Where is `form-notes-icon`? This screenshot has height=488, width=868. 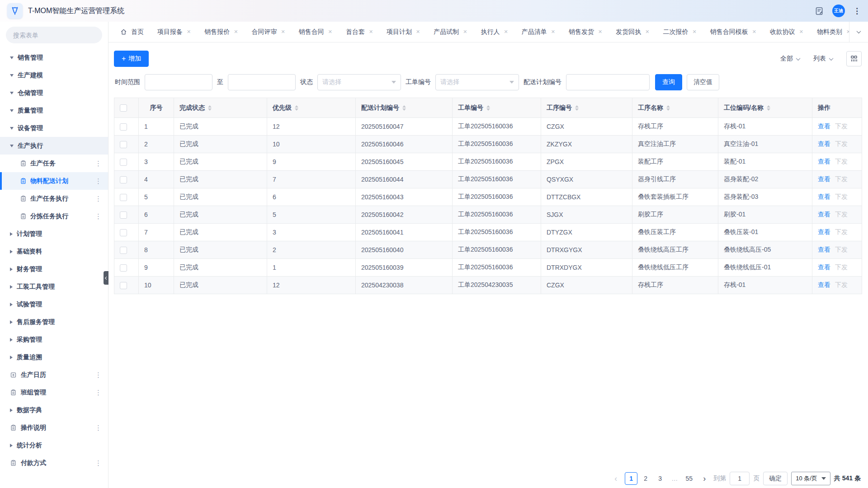
form-notes-icon is located at coordinates (819, 11).